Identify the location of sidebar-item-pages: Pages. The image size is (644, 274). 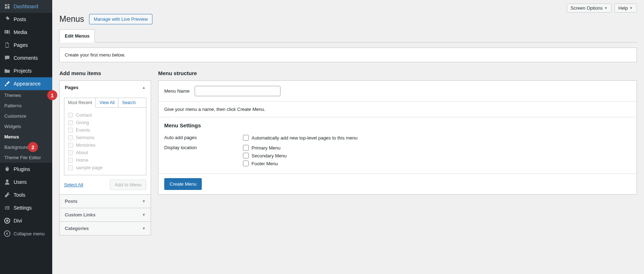
(26, 45).